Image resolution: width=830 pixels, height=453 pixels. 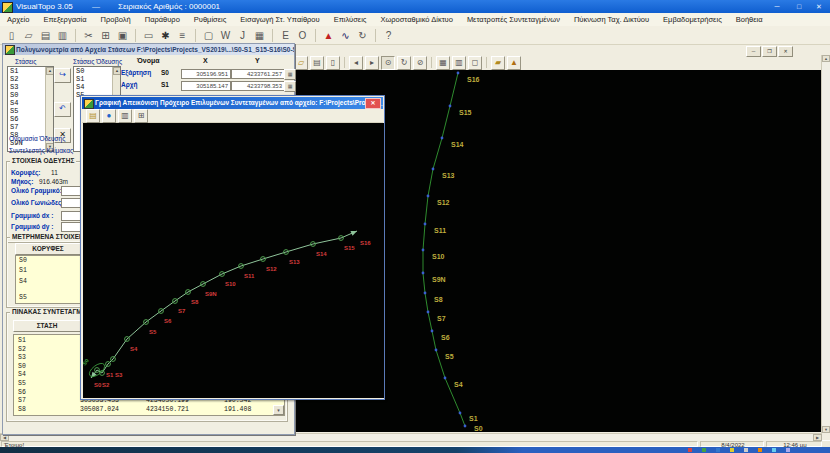 I want to click on menu-Πύκνωση Ταχ. Δικτύου: Πύκνωση Ταχ. Δικτύου, so click(x=612, y=20).